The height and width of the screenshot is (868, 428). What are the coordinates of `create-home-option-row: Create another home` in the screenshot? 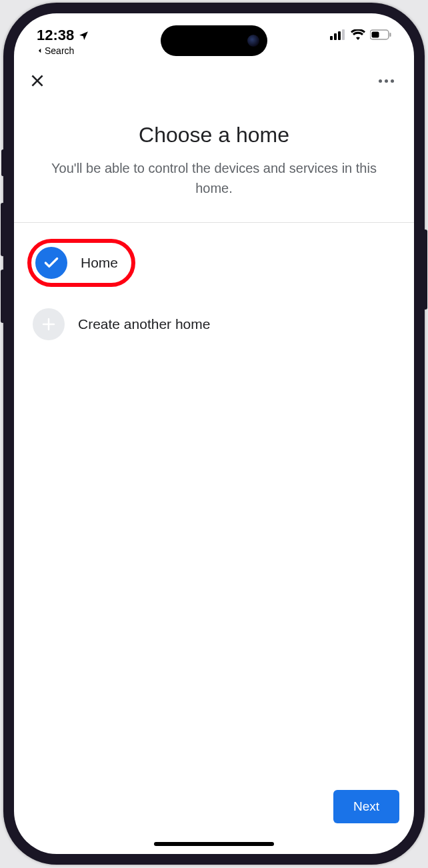 It's located at (214, 324).